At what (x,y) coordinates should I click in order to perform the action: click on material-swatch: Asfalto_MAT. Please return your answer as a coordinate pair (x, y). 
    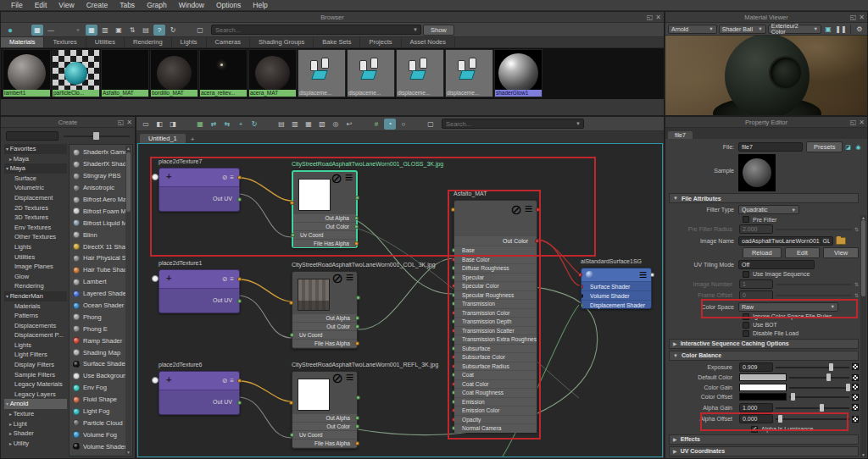
    Looking at the image, I should click on (125, 73).